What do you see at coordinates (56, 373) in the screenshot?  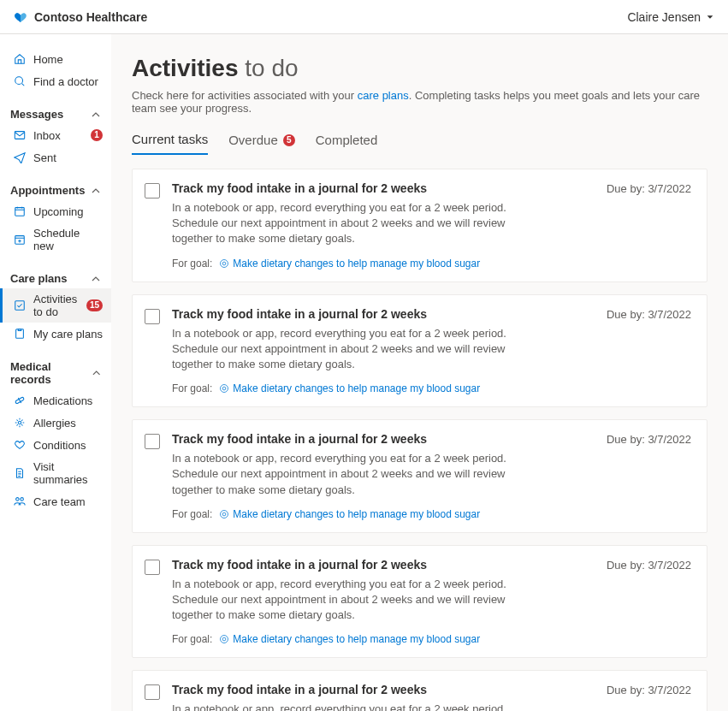 I see `sidebar: Home Find a doctor Messages Inbox 1` at bounding box center [56, 373].